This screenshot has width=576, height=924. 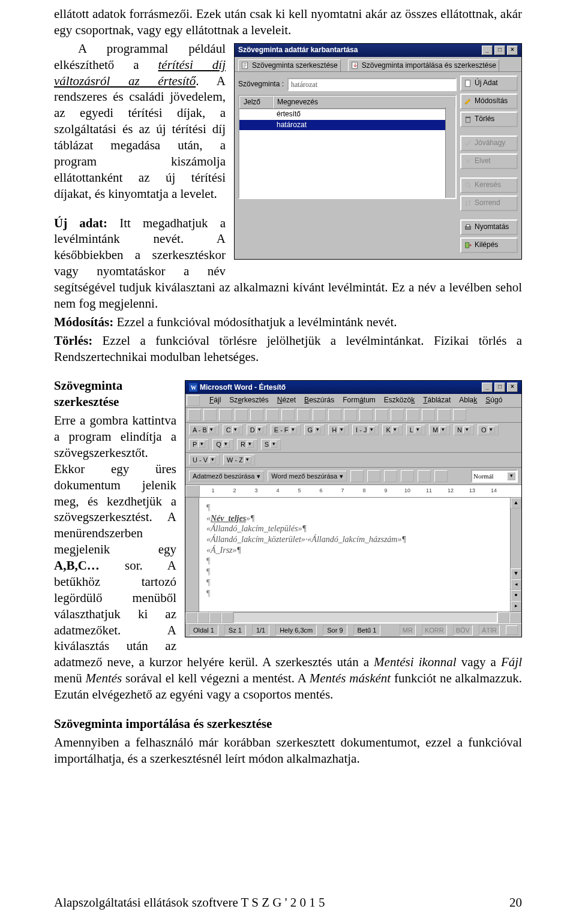 I want to click on tab-label: Szövegminta importálása és szerkesztése, so click(x=429, y=66).